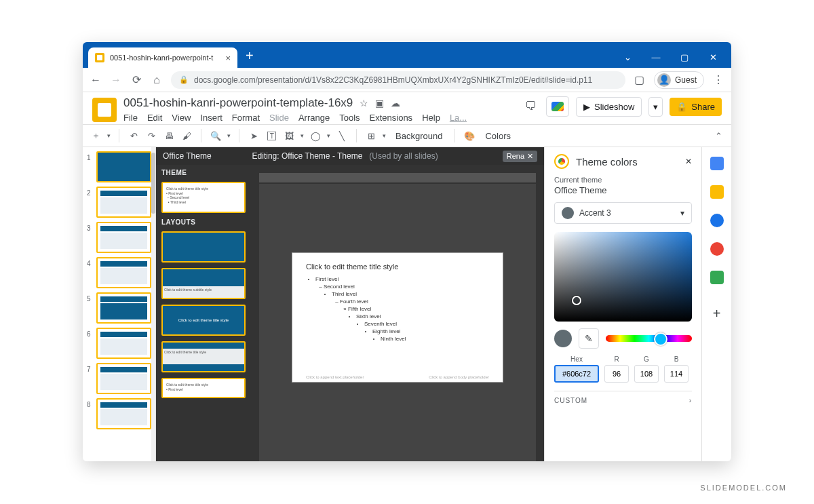 The height and width of the screenshot is (504, 814). Describe the element at coordinates (717, 163) in the screenshot. I see `calendar-icon` at that location.